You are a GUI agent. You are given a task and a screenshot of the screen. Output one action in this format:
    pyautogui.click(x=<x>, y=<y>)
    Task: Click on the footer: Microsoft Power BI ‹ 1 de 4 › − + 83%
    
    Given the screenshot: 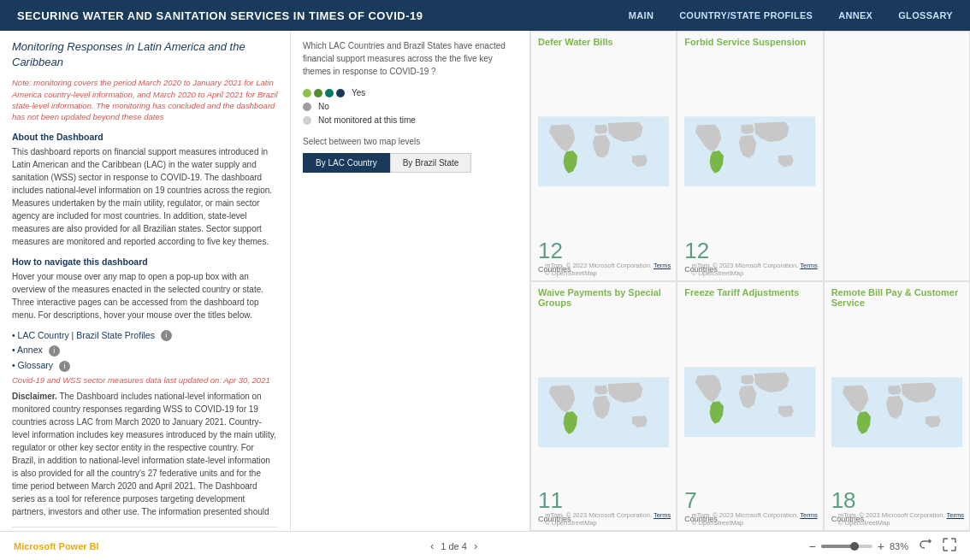 What is the action you would take?
    pyautogui.click(x=485, y=545)
    